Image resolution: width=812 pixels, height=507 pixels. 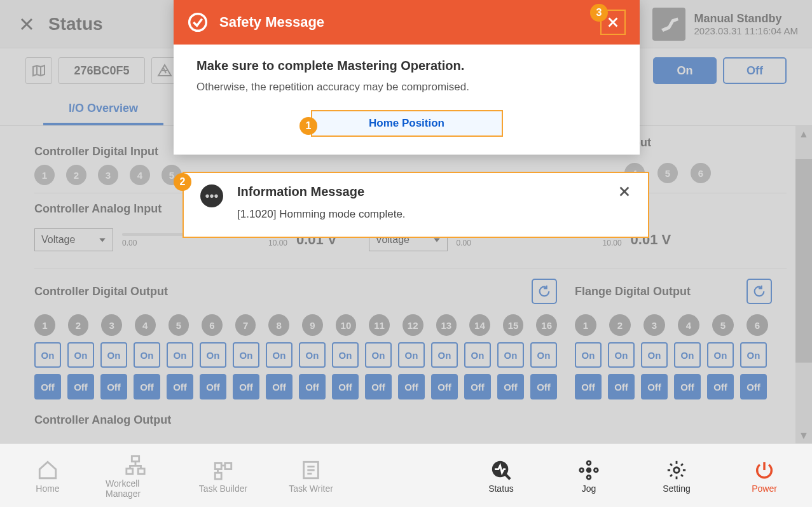 What do you see at coordinates (599, 13) in the screenshot?
I see `callout-3: 3` at bounding box center [599, 13].